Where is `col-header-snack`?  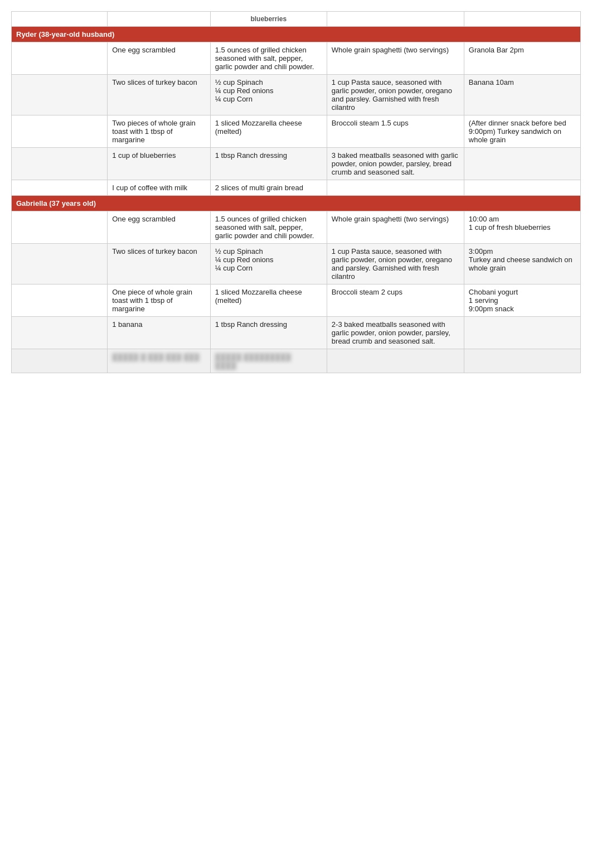 col-header-snack is located at coordinates (522, 19).